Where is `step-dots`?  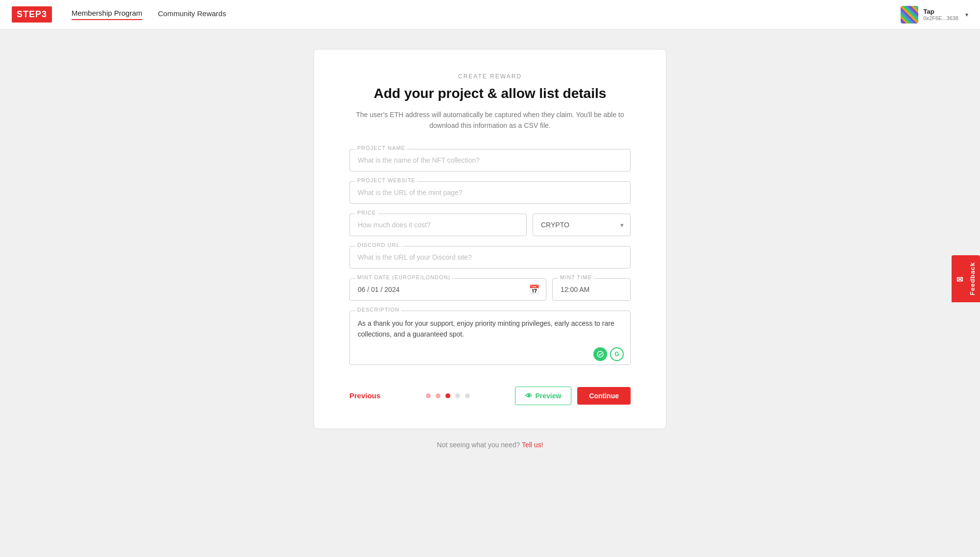 step-dots is located at coordinates (448, 396).